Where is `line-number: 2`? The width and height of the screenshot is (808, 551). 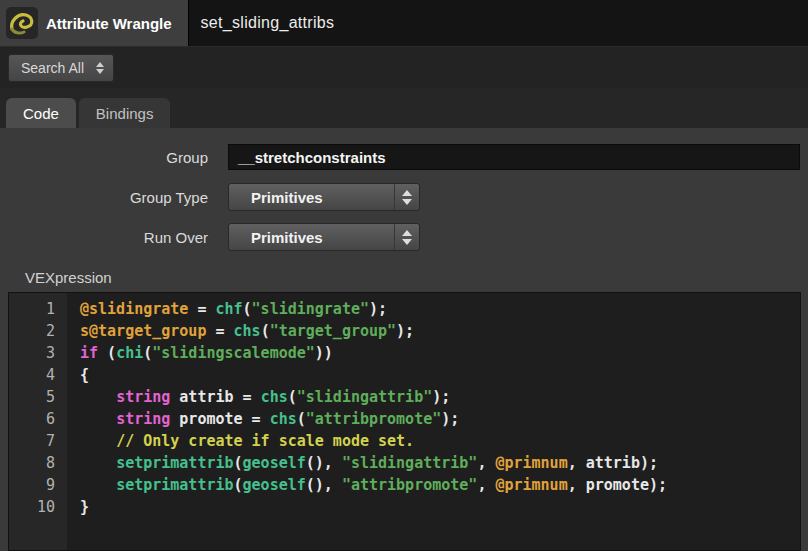 line-number: 2 is located at coordinates (32, 331).